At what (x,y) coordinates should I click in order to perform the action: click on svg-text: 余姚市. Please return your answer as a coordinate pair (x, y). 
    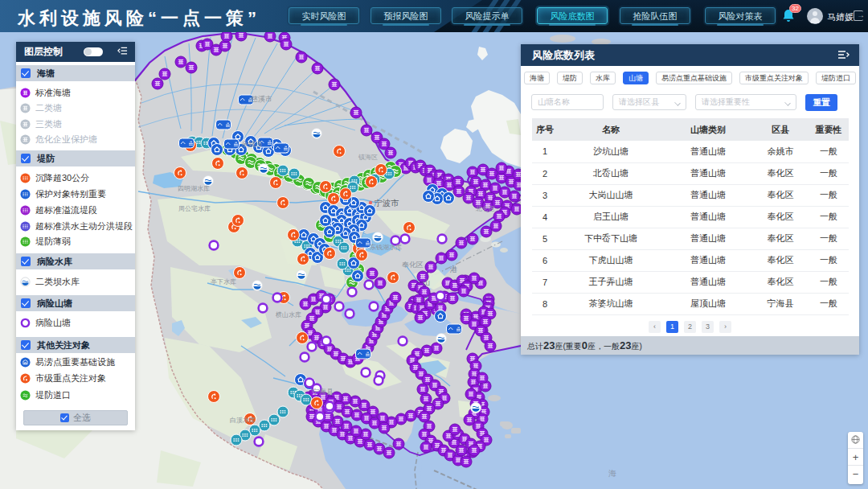
    Looking at the image, I should click on (252, 144).